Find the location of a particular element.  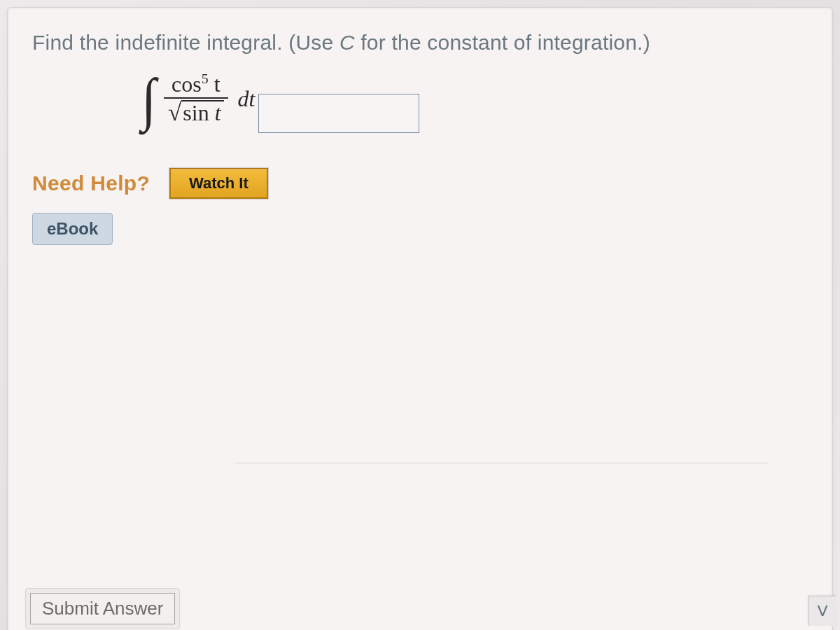

divider-line is located at coordinates (502, 463).